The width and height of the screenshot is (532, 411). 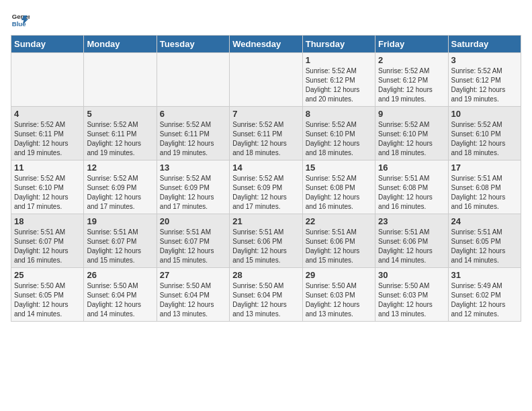 What do you see at coordinates (266, 187) in the screenshot?
I see `calendar-cell: 14Sunrise: 5:52 AM Sunset: 6:09 PM Dayli…` at bounding box center [266, 187].